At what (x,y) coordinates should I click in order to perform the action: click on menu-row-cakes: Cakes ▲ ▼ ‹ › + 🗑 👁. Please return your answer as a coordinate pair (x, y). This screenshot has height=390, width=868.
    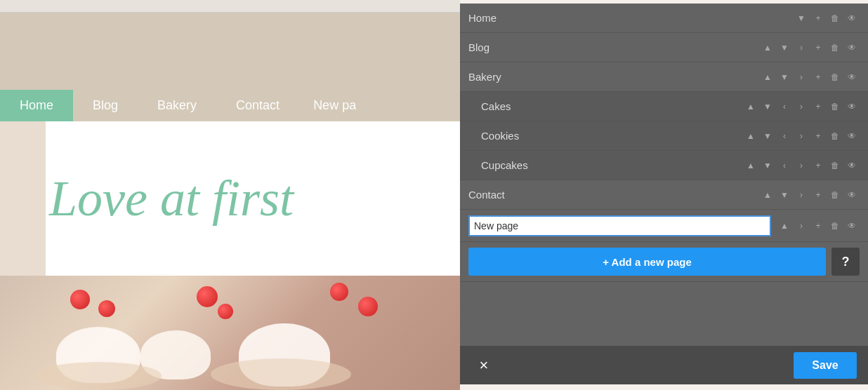
    Looking at the image, I should click on (664, 107).